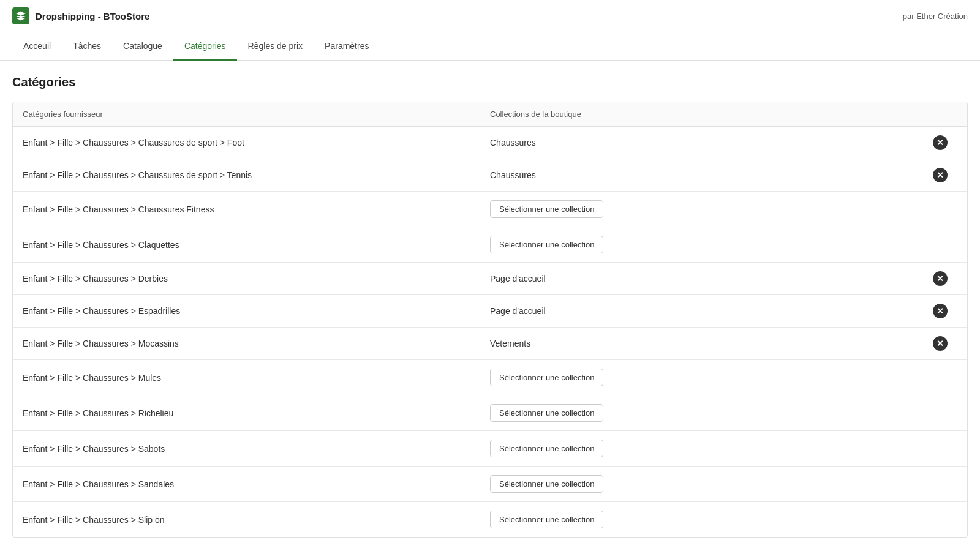 This screenshot has height=551, width=980. I want to click on table-row: Enfant > Fille > Chaussures > Sabots Sél…, so click(490, 449).